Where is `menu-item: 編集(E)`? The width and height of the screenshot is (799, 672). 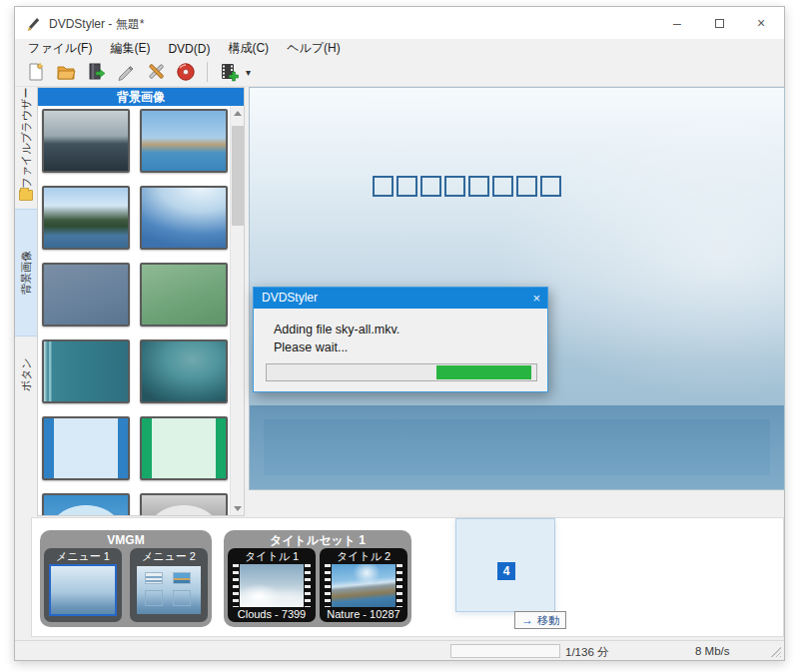 menu-item: 編集(E) is located at coordinates (130, 48).